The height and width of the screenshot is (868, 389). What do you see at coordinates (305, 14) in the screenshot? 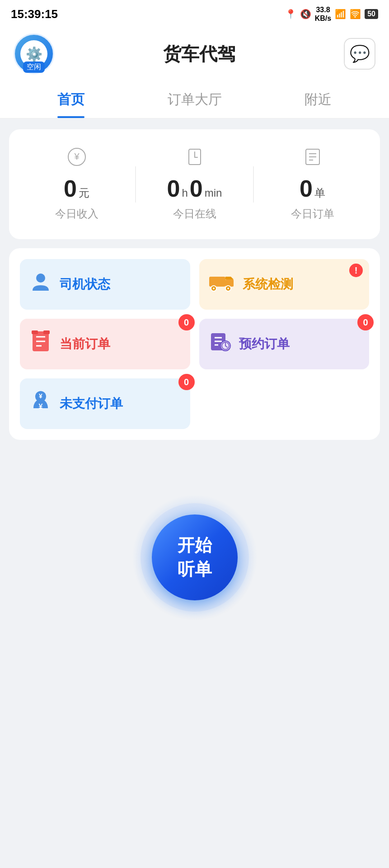
I see `mute-icon: 🔇` at bounding box center [305, 14].